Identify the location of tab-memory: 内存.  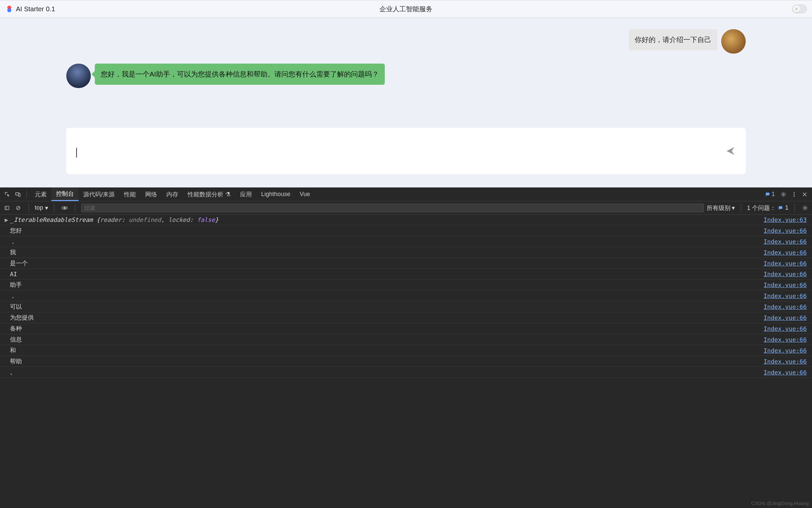
(172, 194).